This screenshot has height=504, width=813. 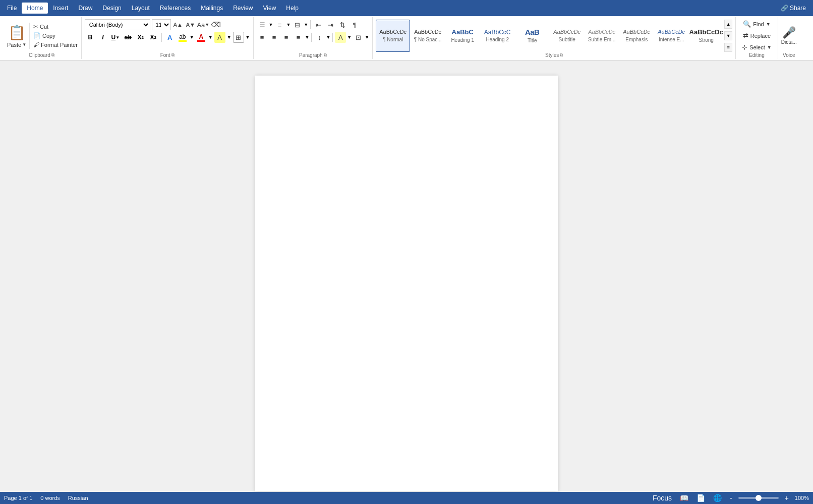 What do you see at coordinates (333, 37) in the screenshot?
I see `para-sep3` at bounding box center [333, 37].